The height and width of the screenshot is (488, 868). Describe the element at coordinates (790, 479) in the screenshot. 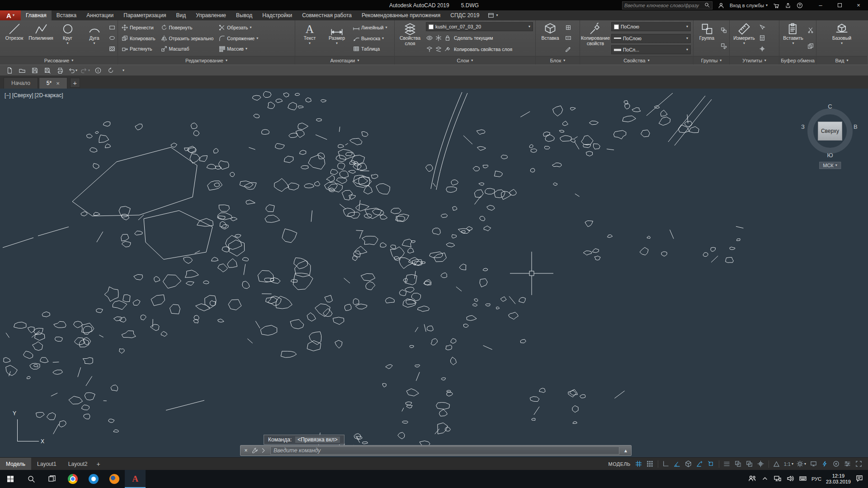

I see `tray-volume-icon` at that location.